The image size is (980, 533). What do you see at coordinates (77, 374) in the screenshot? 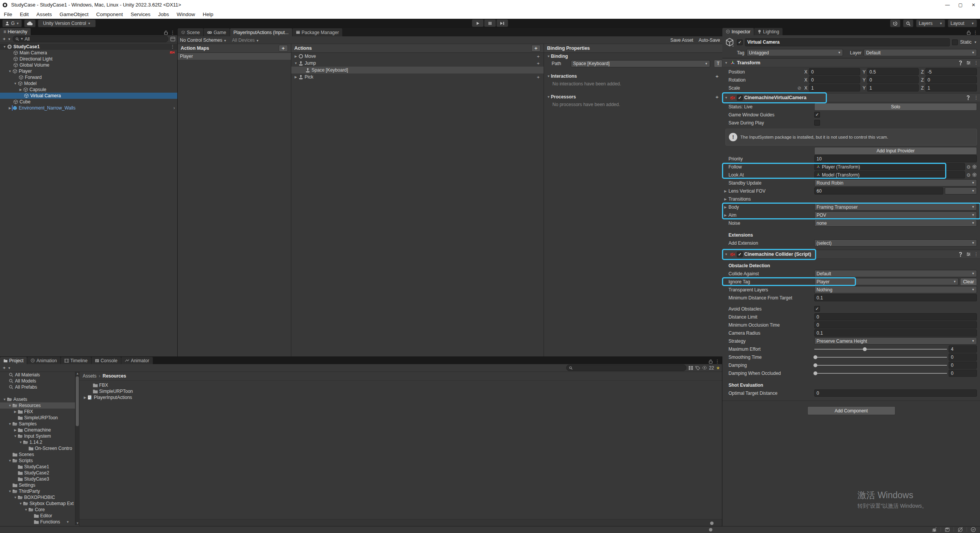
I see `scroll-up-icon: ▲` at bounding box center [77, 374].